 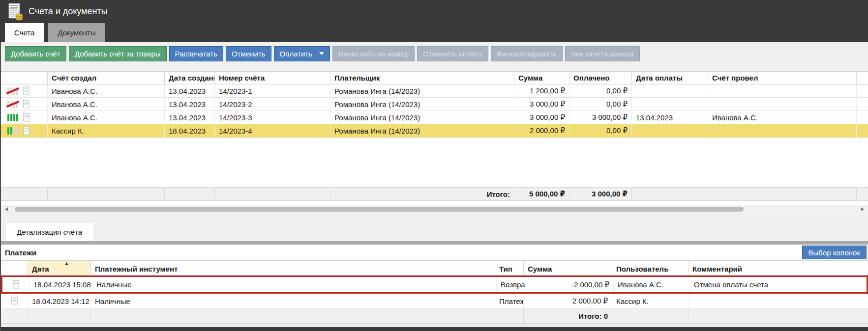 I want to click on payments-column-instrument: Платежный инстумент, so click(x=293, y=268).